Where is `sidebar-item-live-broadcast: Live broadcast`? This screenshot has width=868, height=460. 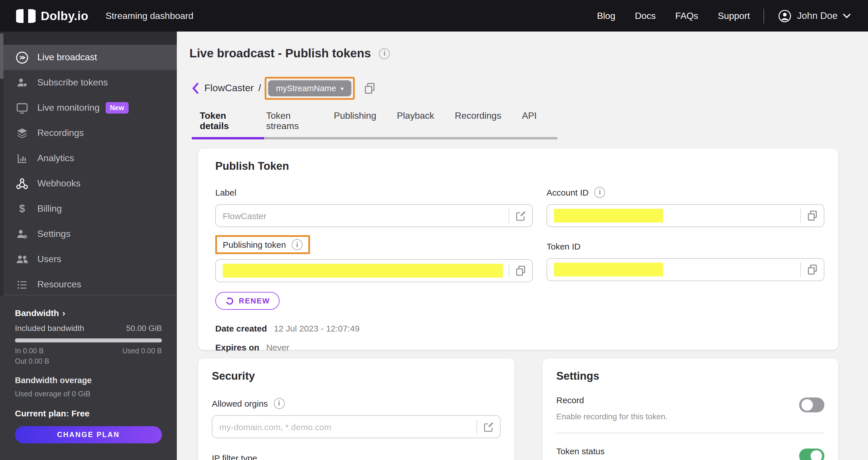
sidebar-item-live-broadcast: Live broadcast is located at coordinates (88, 57).